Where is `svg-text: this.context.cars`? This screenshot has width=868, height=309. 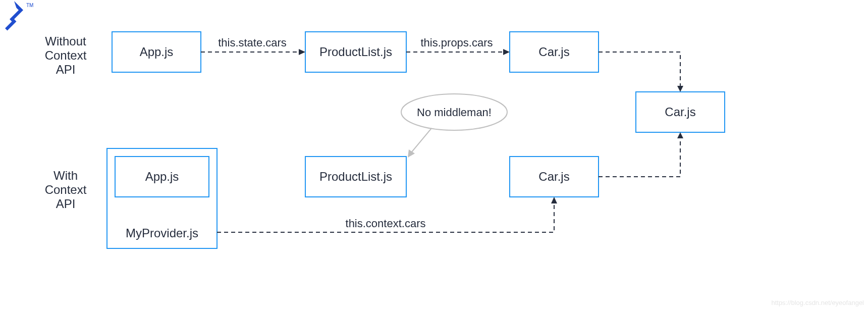 svg-text: this.context.cars is located at coordinates (386, 223).